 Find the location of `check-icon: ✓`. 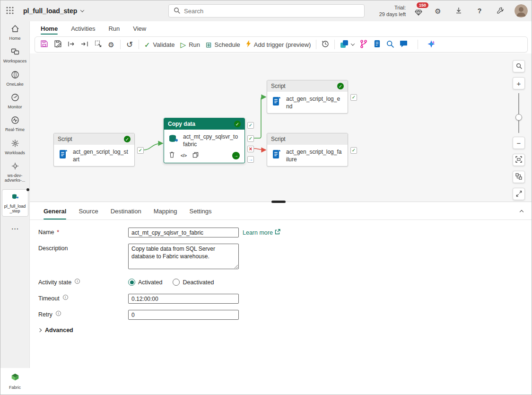

check-icon: ✓ is located at coordinates (354, 150).